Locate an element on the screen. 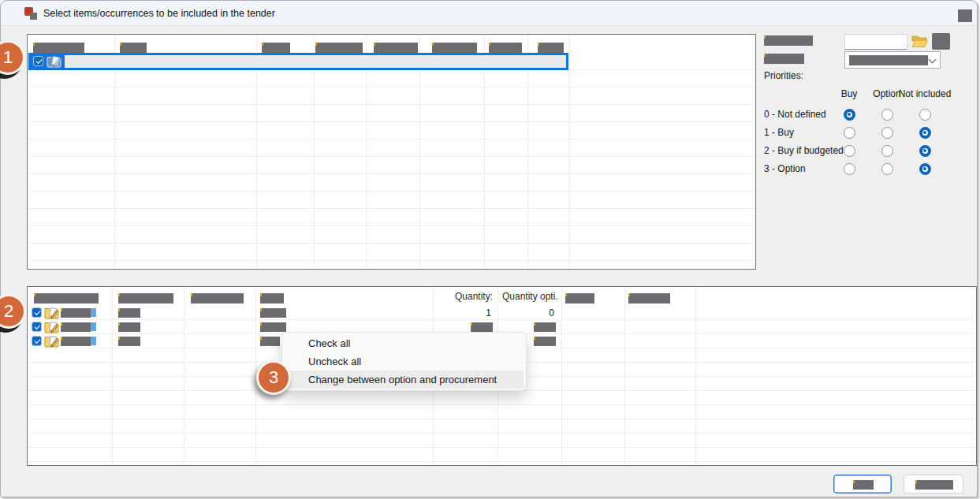 The height and width of the screenshot is (499, 980). menu-item-change-between-option-and-procurement: Change between option and procurement is located at coordinates (404, 380).